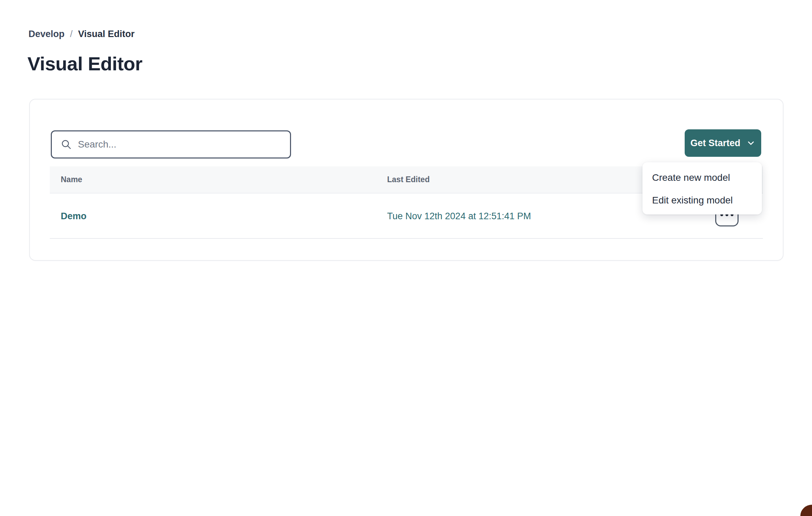  Describe the element at coordinates (702, 200) in the screenshot. I see `menu-item-edit-existing-model: Edit existing model` at that location.